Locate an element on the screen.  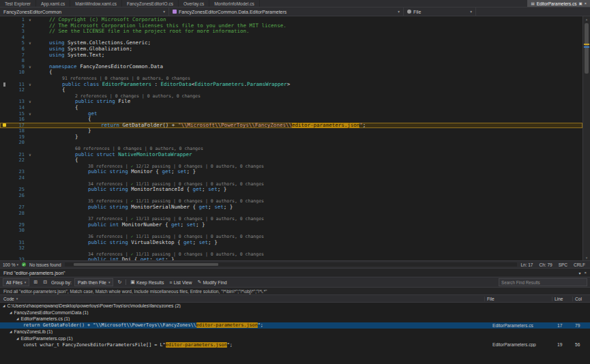
find-group-row: ◢FancyZonesEditorCommon\Data (1) is located at coordinates (295, 313).